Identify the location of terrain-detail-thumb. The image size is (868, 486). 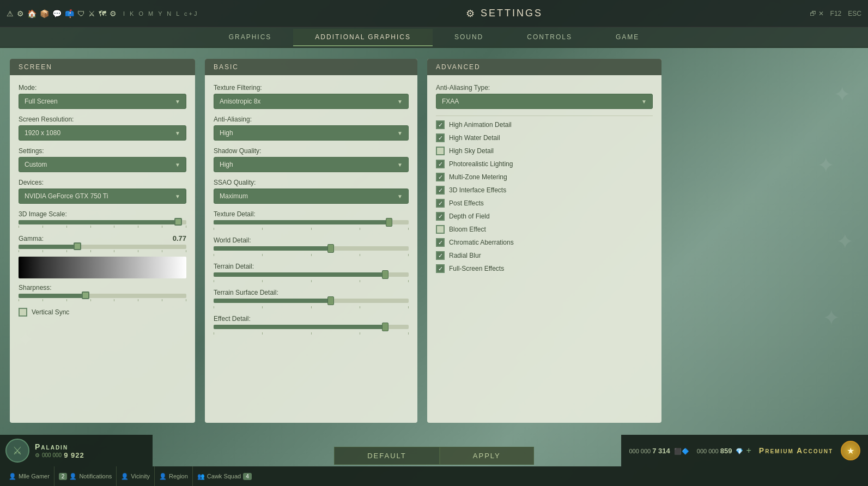
(385, 275).